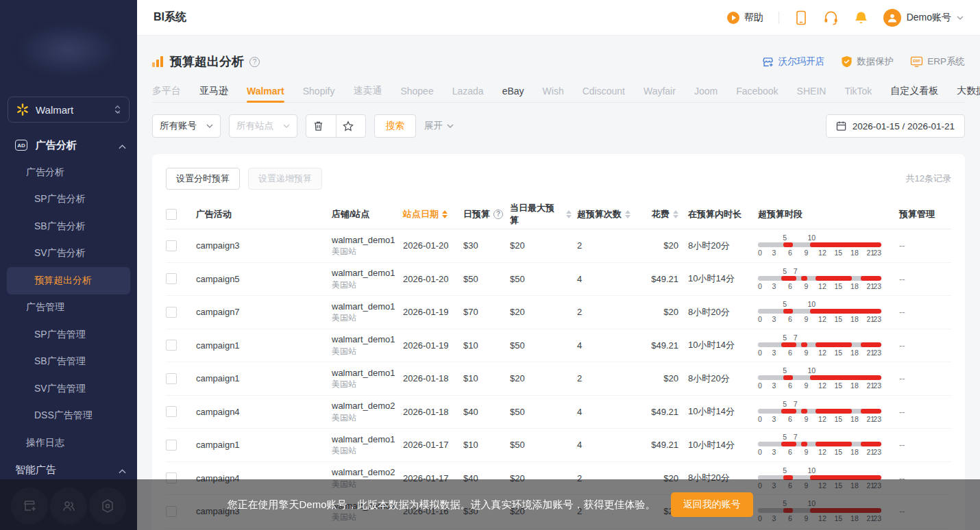  Describe the element at coordinates (214, 91) in the screenshot. I see `tab-amazon: 亚马逊` at that location.